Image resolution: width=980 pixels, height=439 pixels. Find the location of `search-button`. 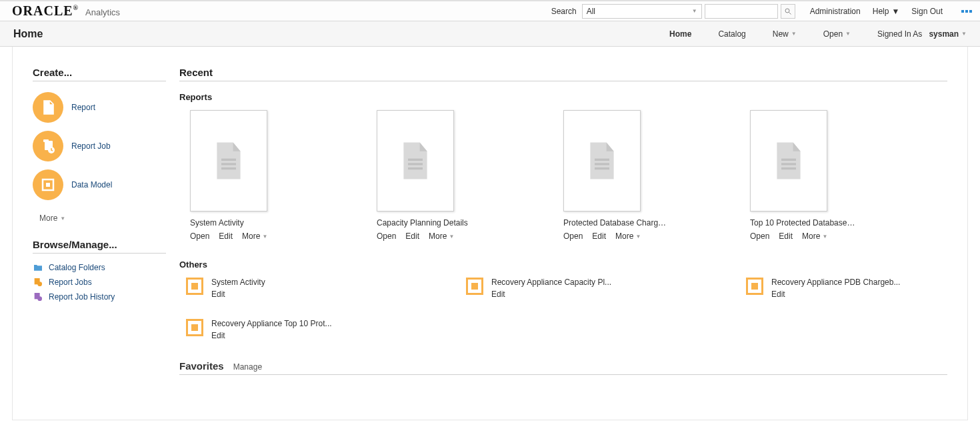

search-button is located at coordinates (788, 11).